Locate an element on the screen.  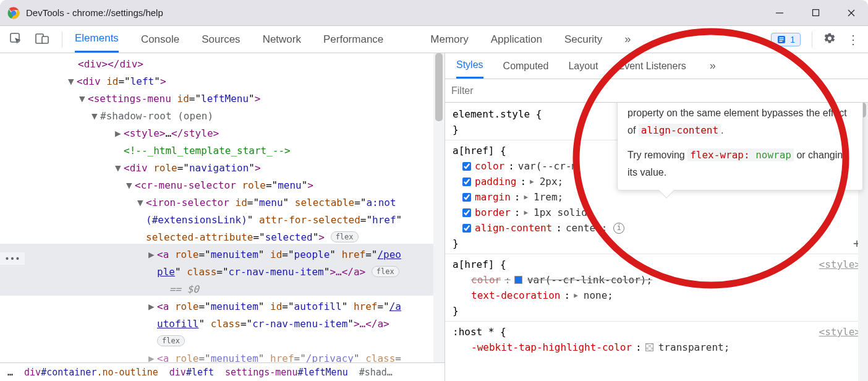
issues-button: 1 is located at coordinates (786, 40).